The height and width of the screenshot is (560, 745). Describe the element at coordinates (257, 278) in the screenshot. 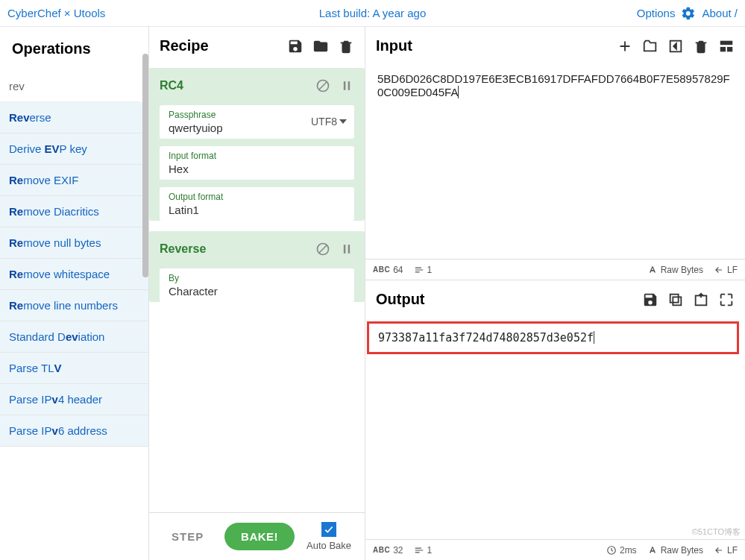

I see `by-label: By` at that location.